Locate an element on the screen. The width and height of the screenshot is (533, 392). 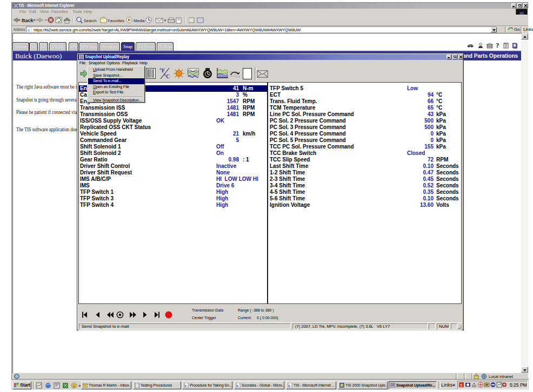
svg-text: °F is located at coordinates (162, 70).